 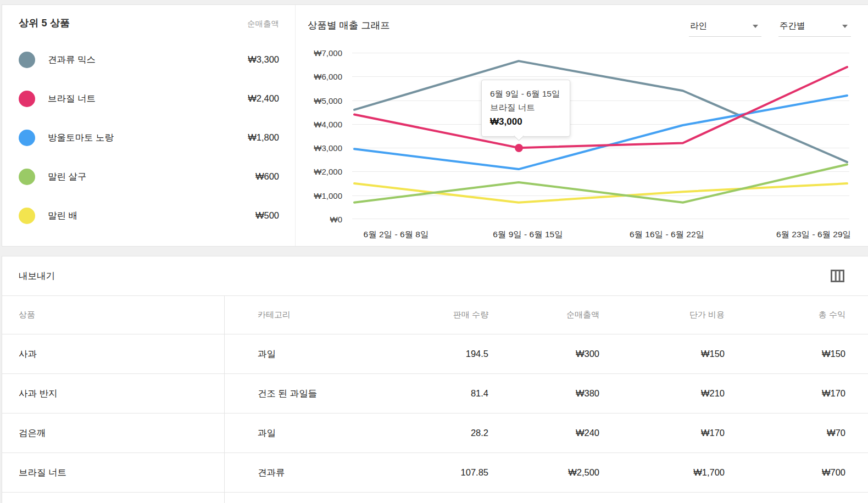 I want to click on column-header-quantity: 판매 수량, so click(x=433, y=315).